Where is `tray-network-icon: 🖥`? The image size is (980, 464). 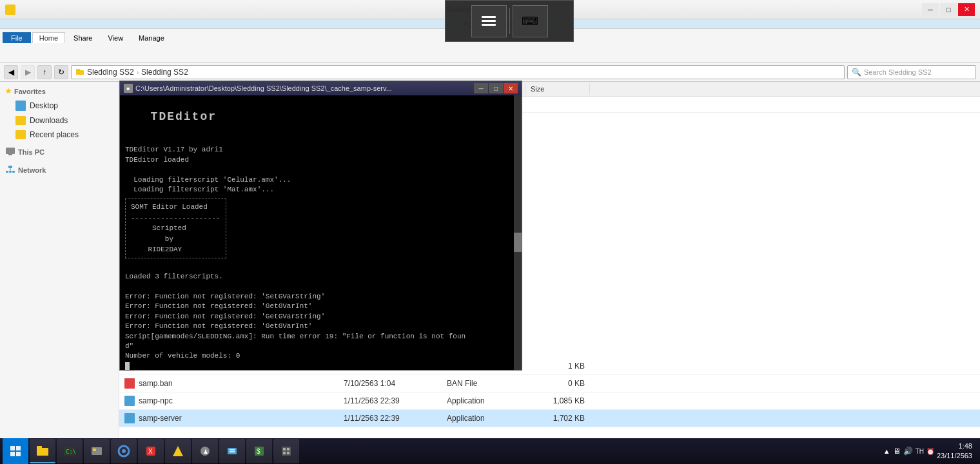 tray-network-icon: 🖥 is located at coordinates (897, 451).